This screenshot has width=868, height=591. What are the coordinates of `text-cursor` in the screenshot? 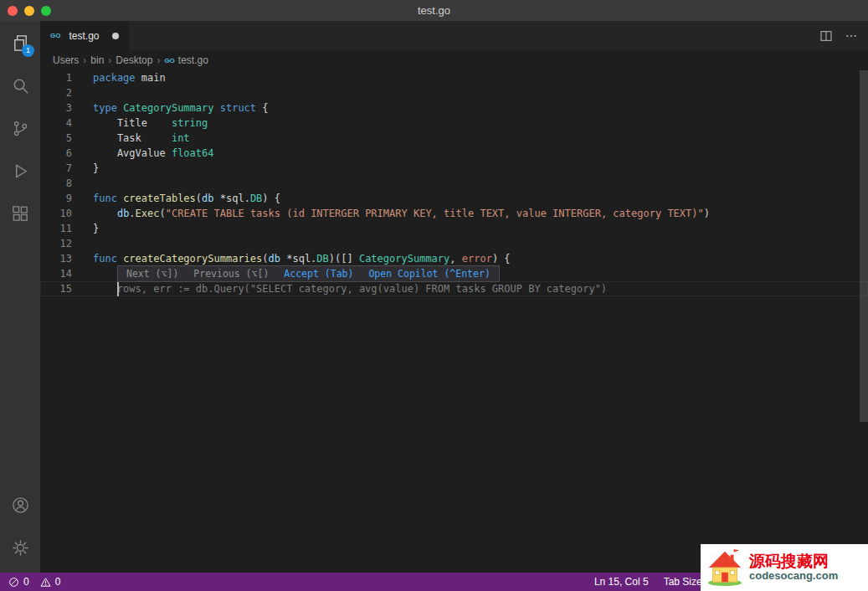 It's located at (118, 290).